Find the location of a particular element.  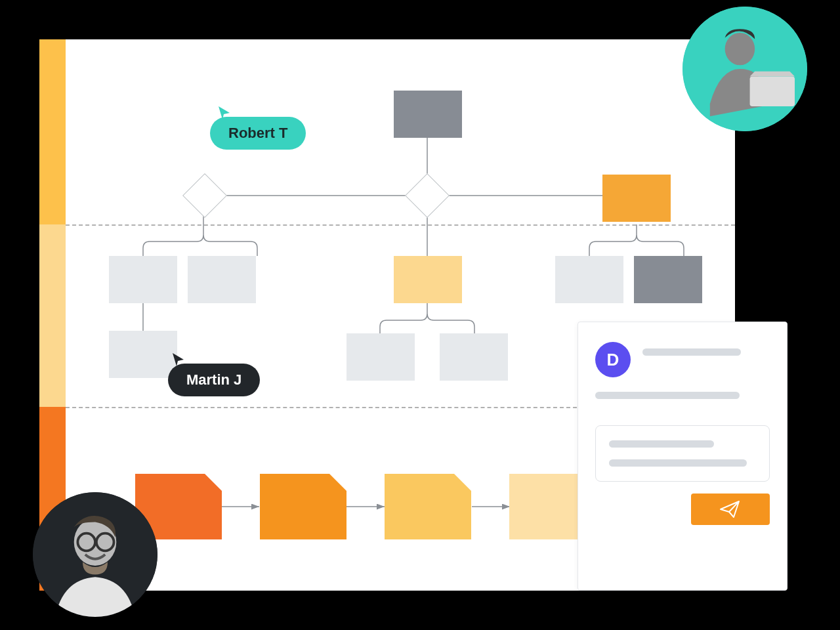

flow-child-3b is located at coordinates (668, 280).